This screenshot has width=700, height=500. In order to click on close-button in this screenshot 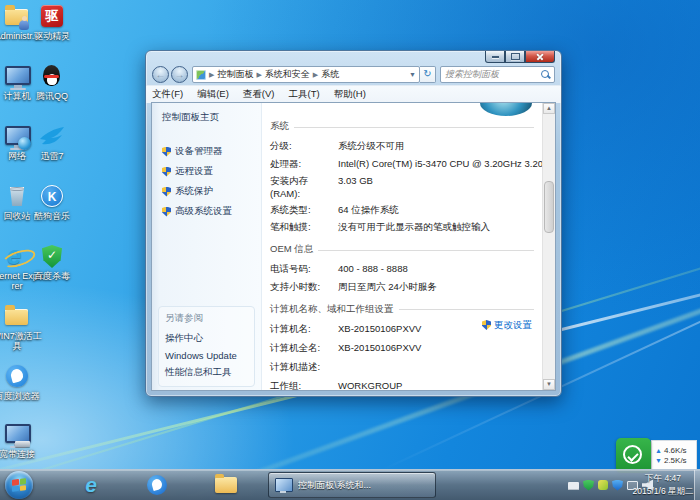, I will do `click(540, 57)`.